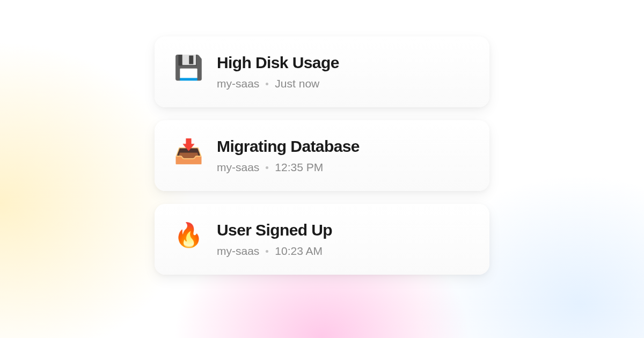 Image resolution: width=644 pixels, height=338 pixels. Describe the element at coordinates (343, 239) in the screenshot. I see `notification-body: User Signed Up my-saas 10:23 AM` at that location.